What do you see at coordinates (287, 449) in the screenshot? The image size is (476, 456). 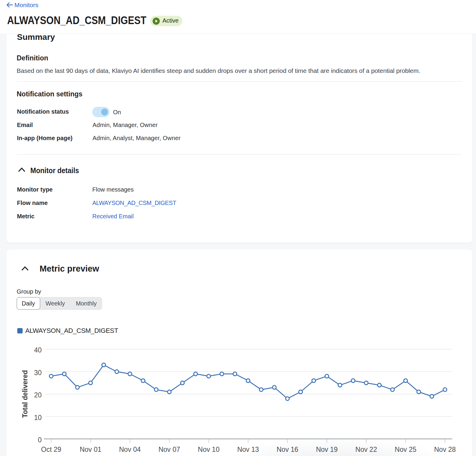 I see `svg-text: Nov 16` at bounding box center [287, 449].